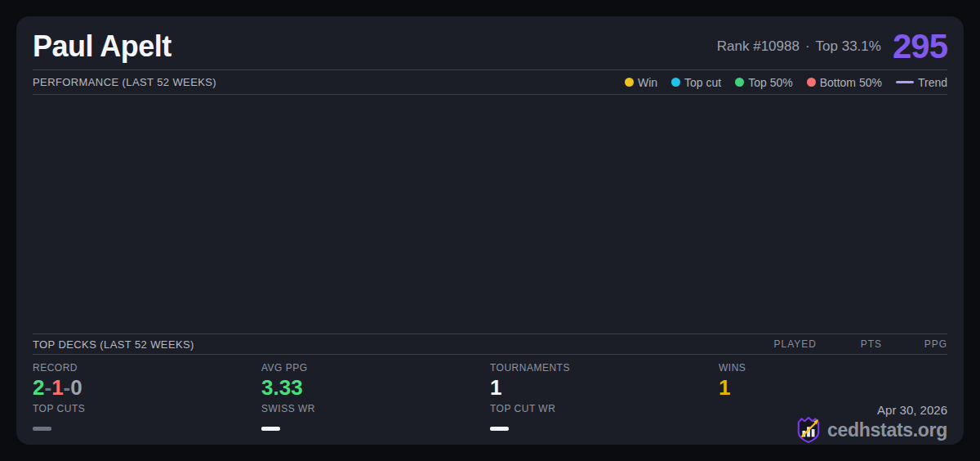  Describe the element at coordinates (147, 423) in the screenshot. I see `stat-top-cuts: TOP CUTS` at that location.